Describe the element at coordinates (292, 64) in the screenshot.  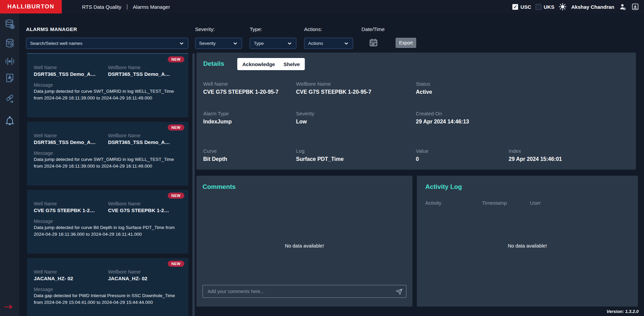
I see `shelve-button: Shelve` at that location.